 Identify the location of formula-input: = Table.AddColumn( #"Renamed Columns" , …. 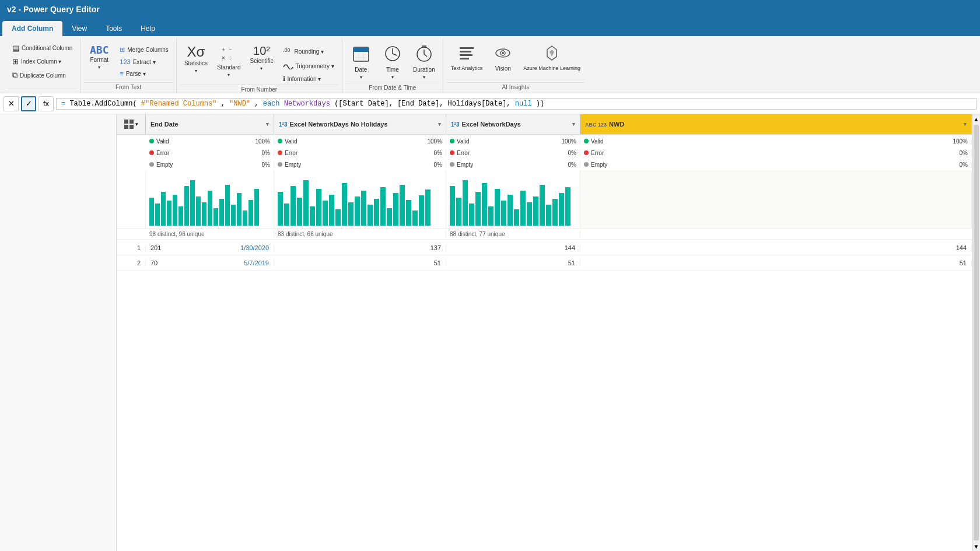
(516, 104).